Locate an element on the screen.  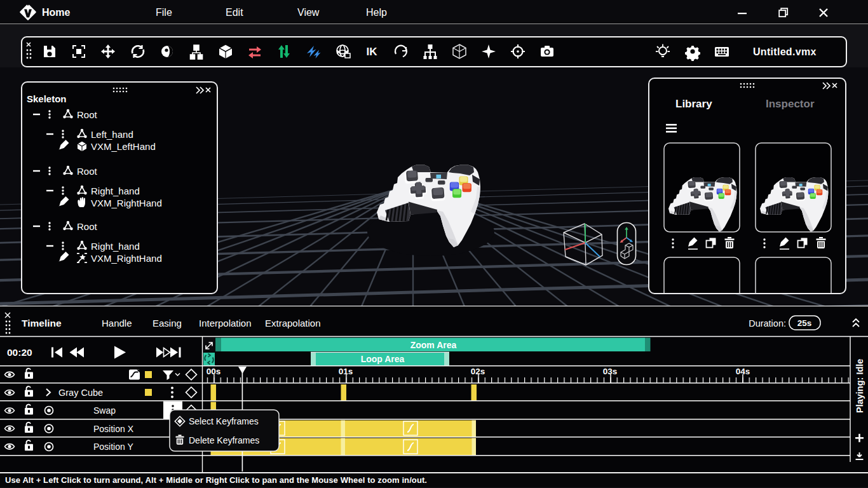
svg-text: 25s is located at coordinates (804, 323).